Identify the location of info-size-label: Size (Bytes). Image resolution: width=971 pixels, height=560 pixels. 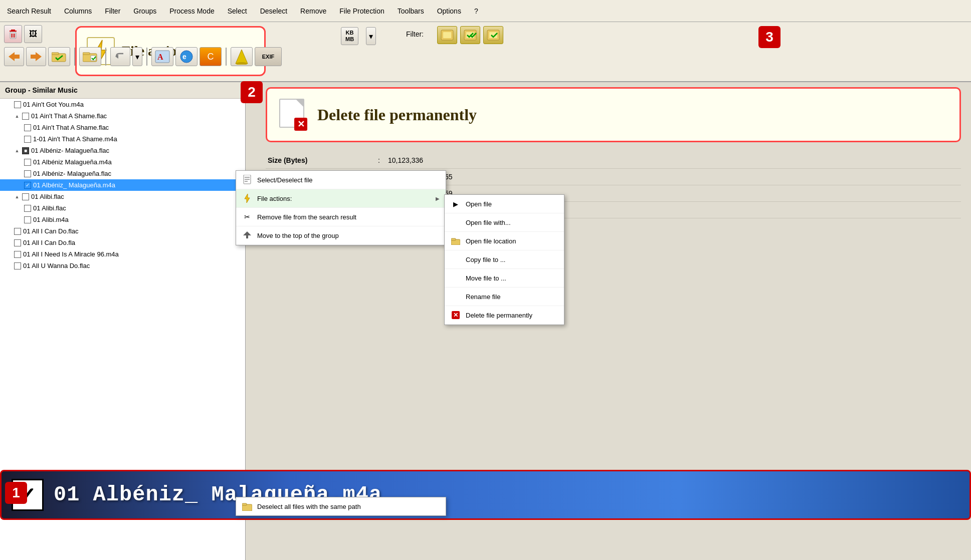
(323, 160).